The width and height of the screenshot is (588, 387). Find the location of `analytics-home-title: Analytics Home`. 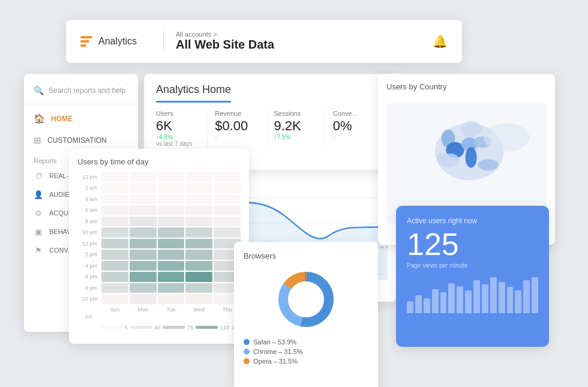

analytics-home-title: Analytics Home is located at coordinates (193, 93).